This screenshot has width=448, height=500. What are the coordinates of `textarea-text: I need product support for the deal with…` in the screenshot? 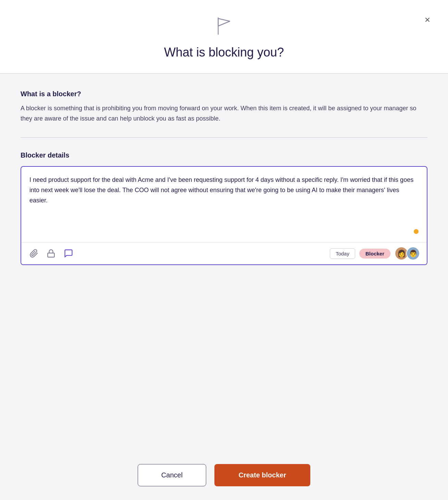 It's located at (224, 190).